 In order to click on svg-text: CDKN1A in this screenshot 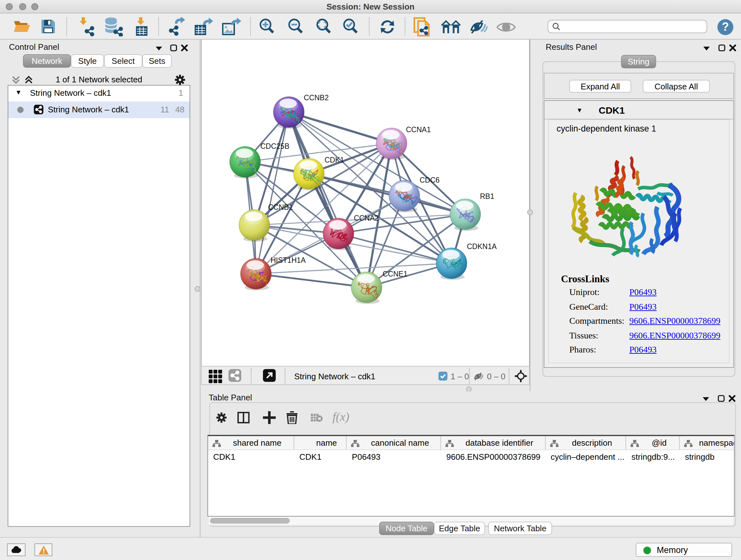, I will do `click(482, 247)`.